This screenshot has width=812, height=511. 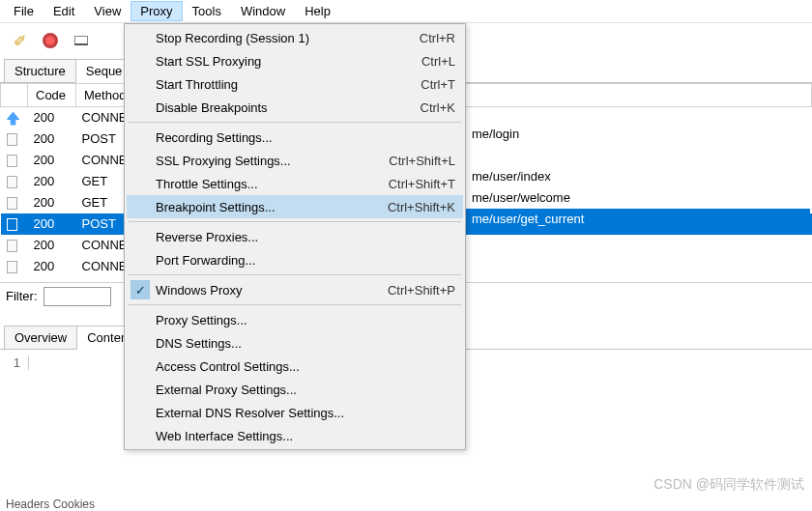 What do you see at coordinates (437, 39) in the screenshot?
I see `menu-item-shortcut: Ctrl+R` at bounding box center [437, 39].